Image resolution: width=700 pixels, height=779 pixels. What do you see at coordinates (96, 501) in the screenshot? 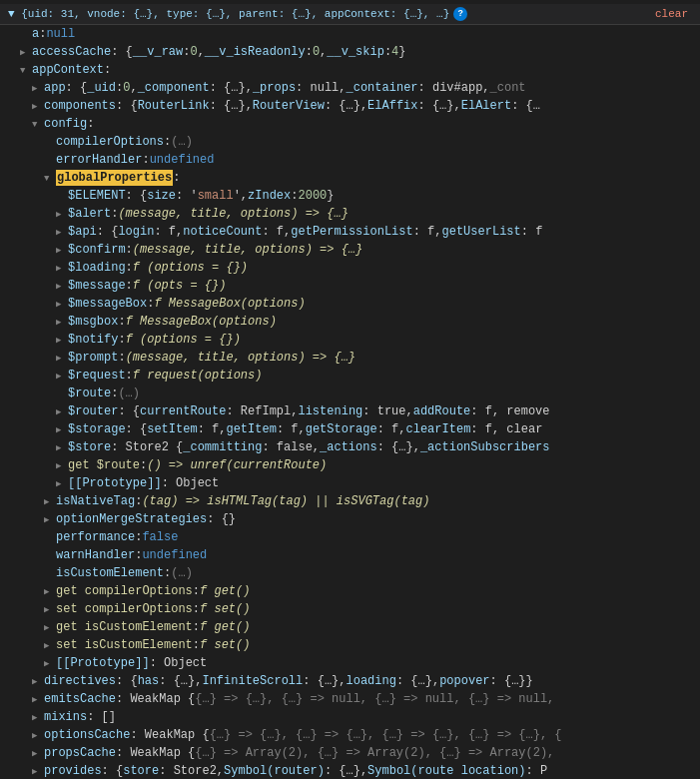
I see `object-key: isNativeTag` at bounding box center [96, 501].